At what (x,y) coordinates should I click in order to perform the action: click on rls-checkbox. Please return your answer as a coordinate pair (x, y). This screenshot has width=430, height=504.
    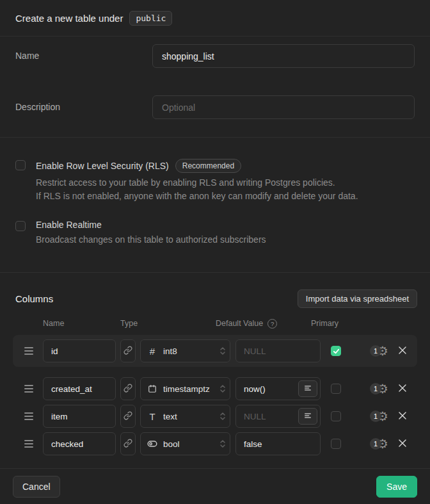
    Looking at the image, I should click on (20, 165).